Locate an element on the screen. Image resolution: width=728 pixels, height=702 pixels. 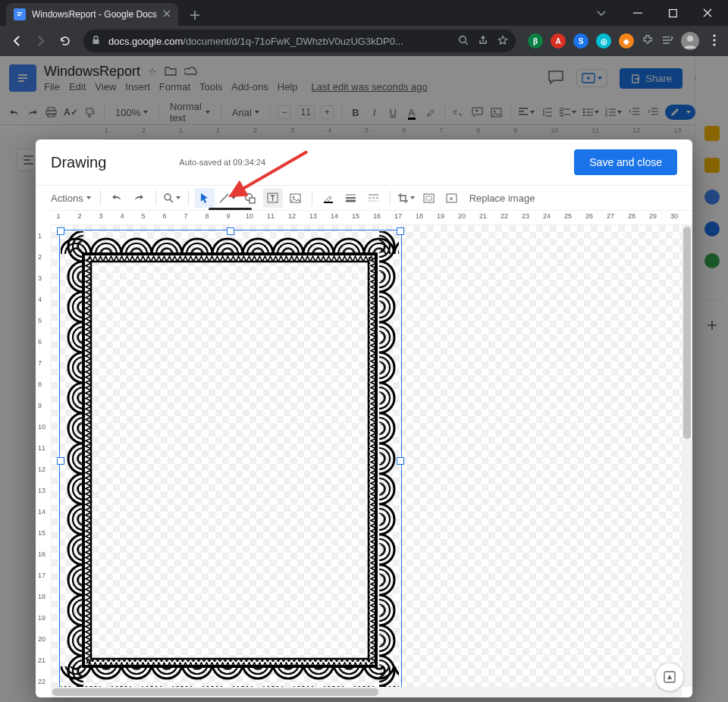
new-tab-button is located at coordinates (195, 15).